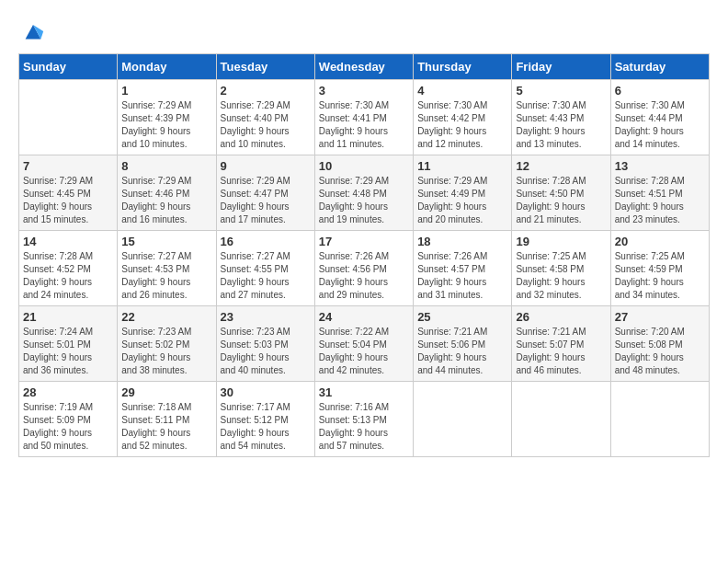  Describe the element at coordinates (266, 166) in the screenshot. I see `day-number: 9` at that location.